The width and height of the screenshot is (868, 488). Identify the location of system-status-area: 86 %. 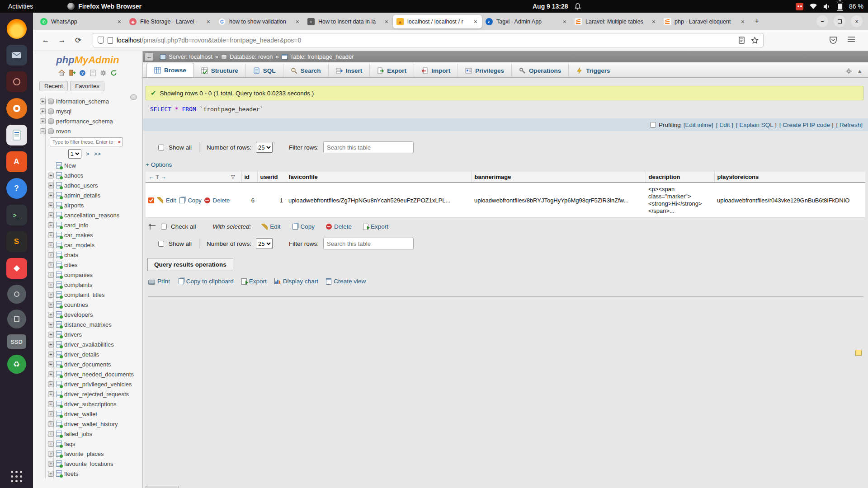
(830, 6).